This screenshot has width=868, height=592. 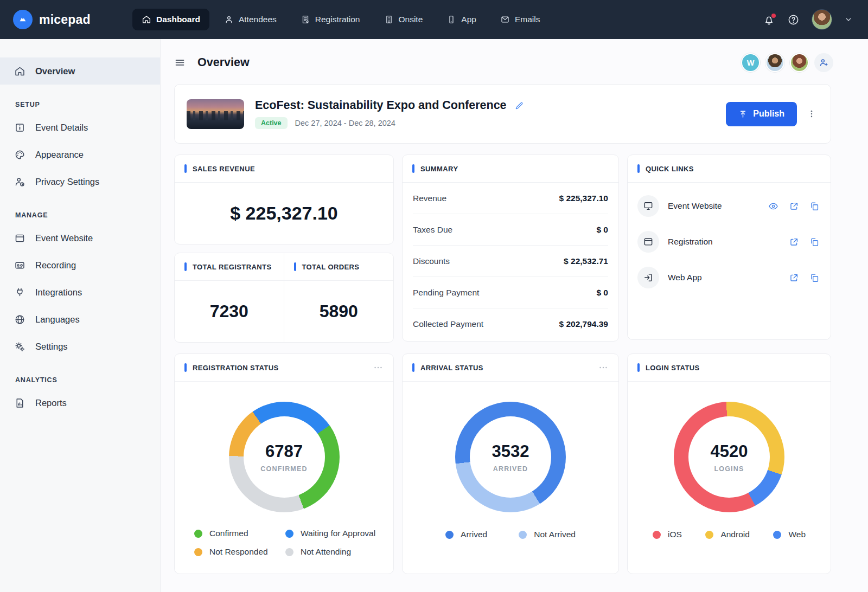 I want to click on card-title: TOTAL ORDERS, so click(x=331, y=267).